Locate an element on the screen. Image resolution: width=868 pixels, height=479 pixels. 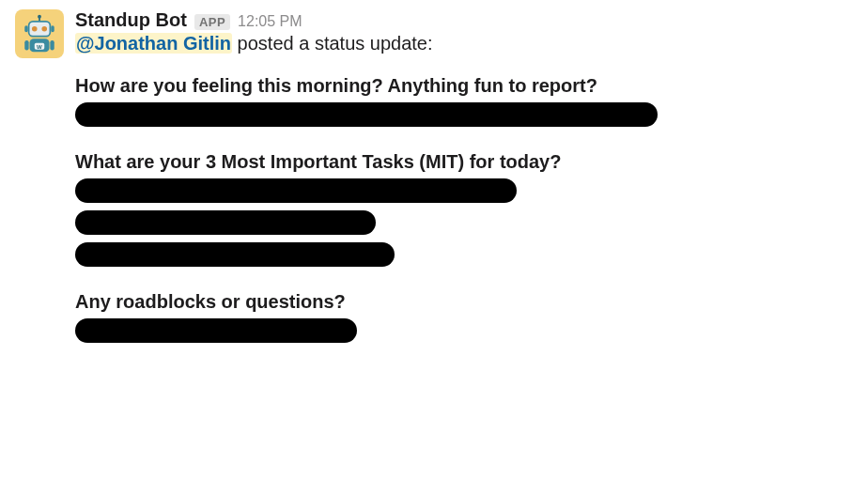
question-1: How are you feeling this morning? Anythi… is located at coordinates (464, 86).